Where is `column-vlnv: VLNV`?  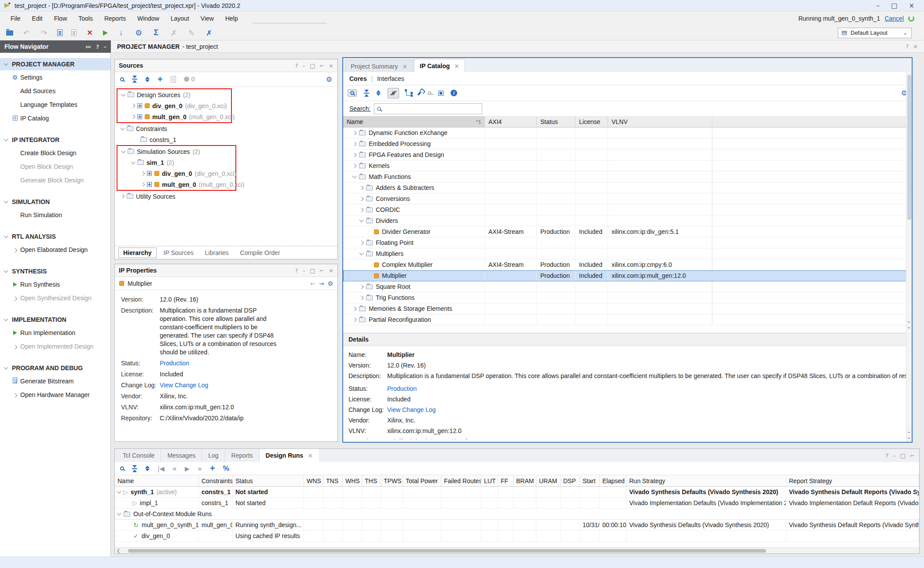
column-vlnv: VLNV is located at coordinates (660, 121).